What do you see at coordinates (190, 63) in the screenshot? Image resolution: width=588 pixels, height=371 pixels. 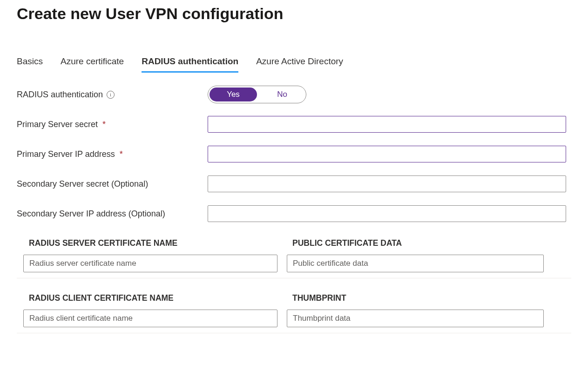 I see `tab-radius-authentication: RADIUS authentication` at bounding box center [190, 63].